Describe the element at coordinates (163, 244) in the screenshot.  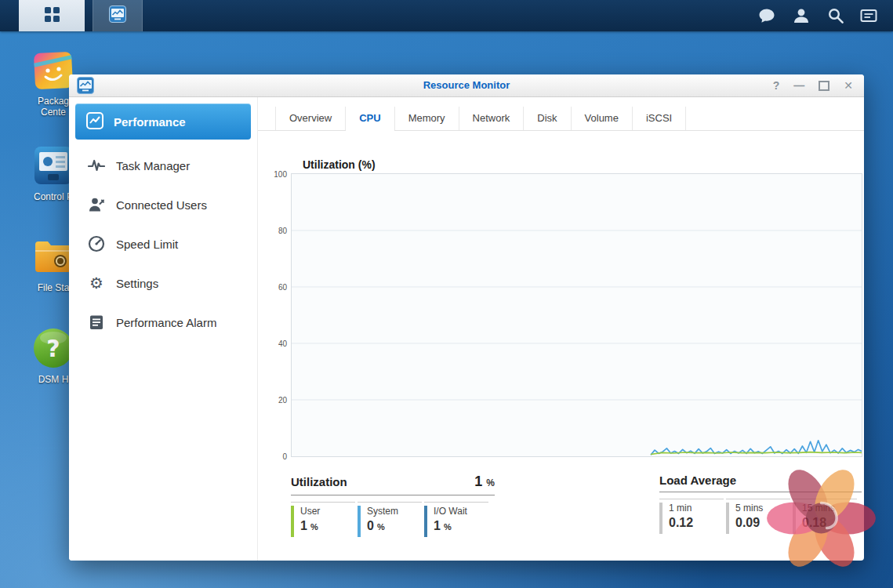
I see `sidebar-item-speed-limit: Speed Limit` at that location.